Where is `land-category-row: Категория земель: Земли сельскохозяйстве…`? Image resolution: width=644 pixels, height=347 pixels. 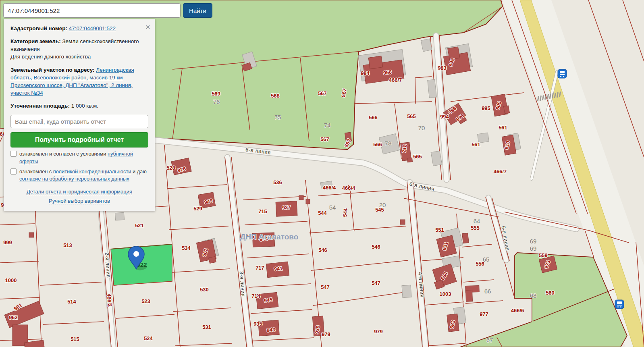
land-category-row: Категория земель: Земли сельскохозяйстве… is located at coordinates (79, 49).